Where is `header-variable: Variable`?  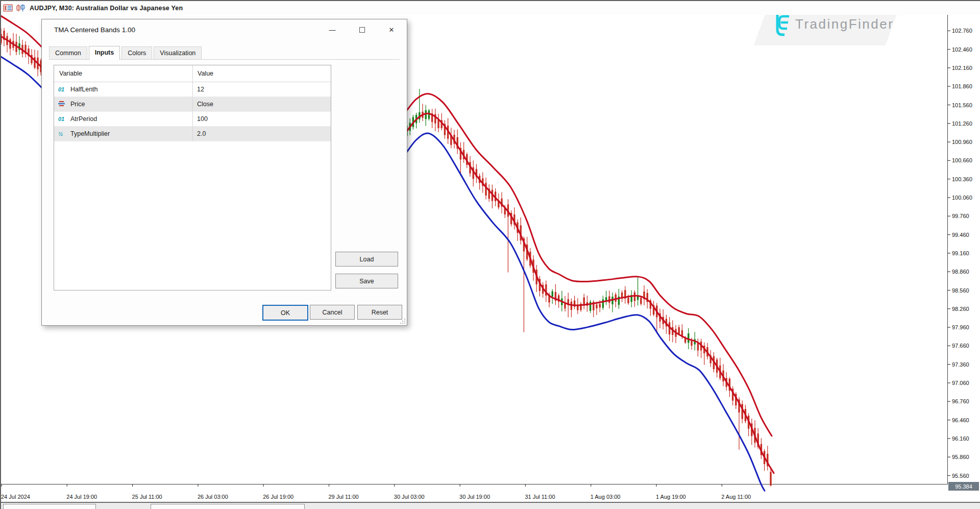
header-variable: Variable is located at coordinates (70, 74).